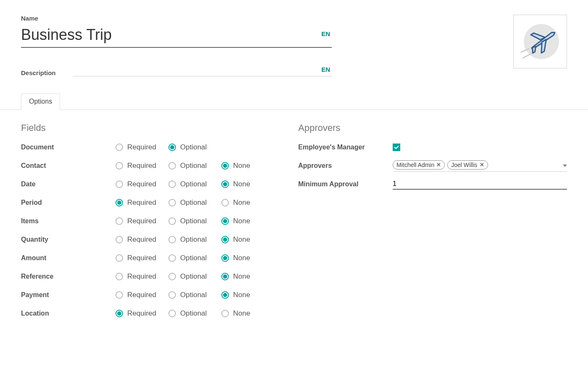 This screenshot has width=588, height=376. What do you see at coordinates (202, 70) in the screenshot?
I see `description-input` at bounding box center [202, 70].